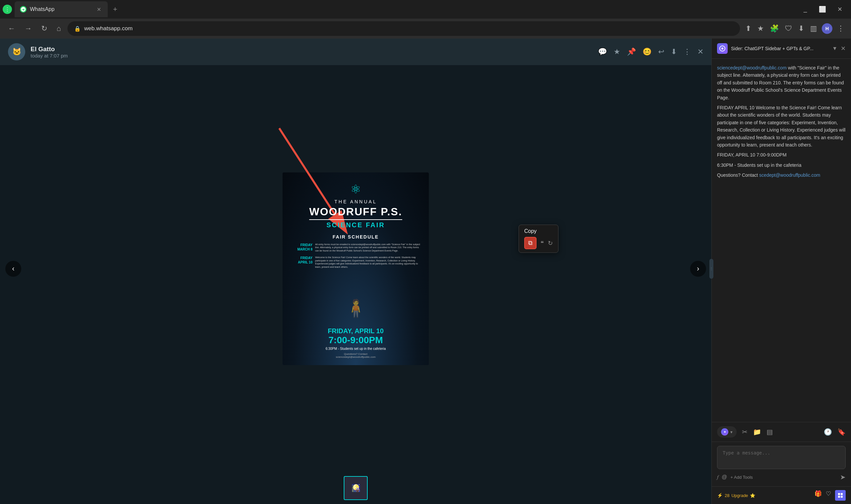 This screenshot has width=851, height=504. What do you see at coordinates (23, 10) in the screenshot?
I see `tab-favicon` at bounding box center [23, 10].